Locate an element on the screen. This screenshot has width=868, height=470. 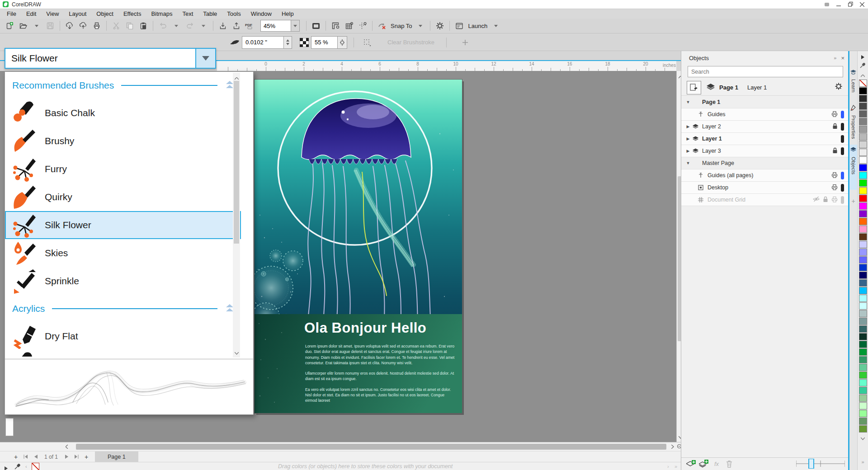
menu-bitmaps: Bitmaps is located at coordinates (162, 14).